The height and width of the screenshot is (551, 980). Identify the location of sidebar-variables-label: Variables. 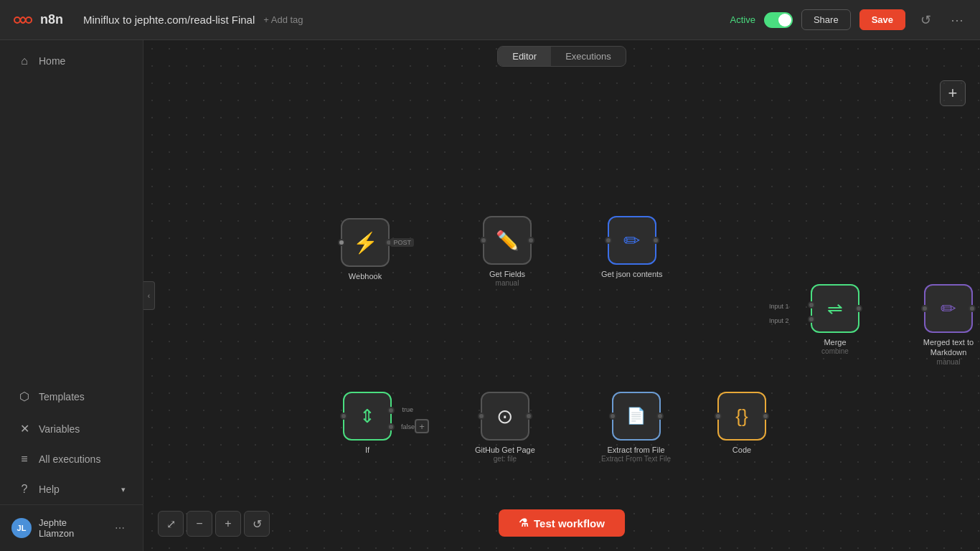
(59, 429).